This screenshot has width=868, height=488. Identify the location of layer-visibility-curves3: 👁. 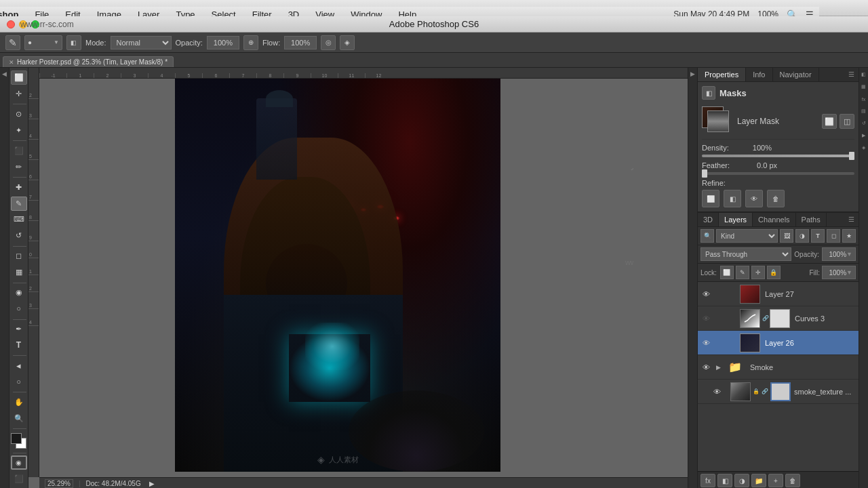
(706, 319).